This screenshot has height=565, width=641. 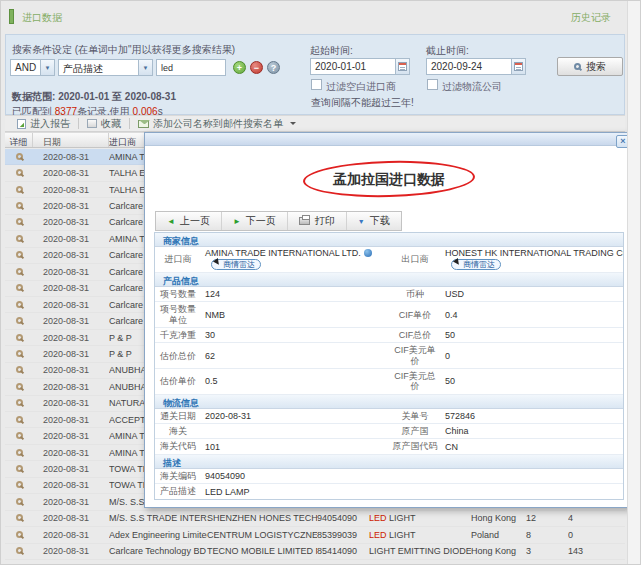 What do you see at coordinates (591, 18) in the screenshot?
I see `history-link: 历史记录` at bounding box center [591, 18].